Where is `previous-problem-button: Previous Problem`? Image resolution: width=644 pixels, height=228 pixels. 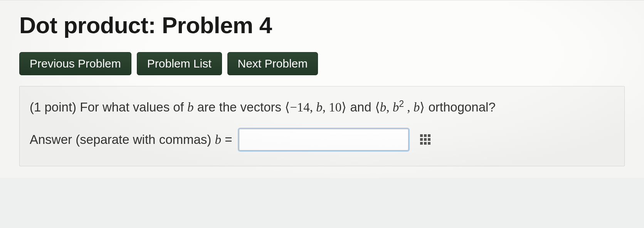 previous-problem-button: Previous Problem is located at coordinates (76, 64).